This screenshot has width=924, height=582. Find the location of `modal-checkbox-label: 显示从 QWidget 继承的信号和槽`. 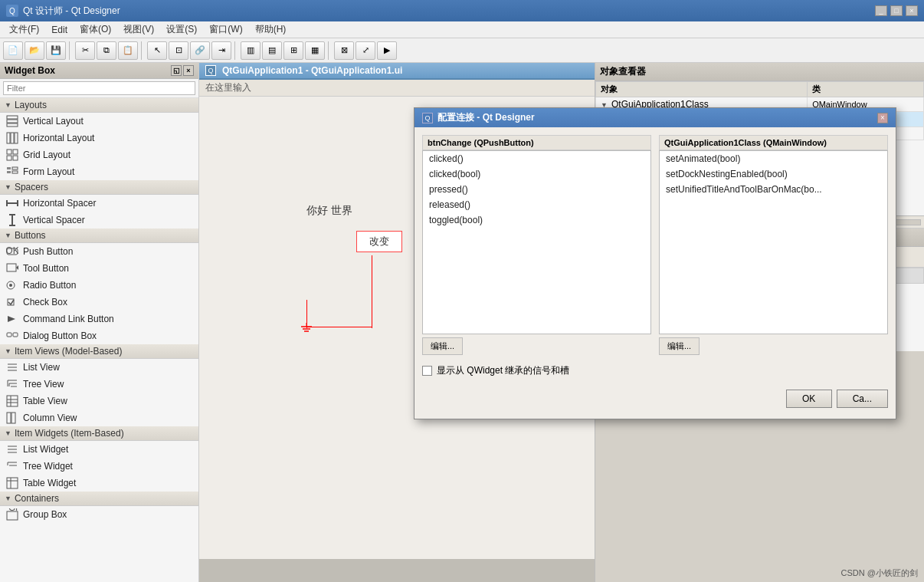

modal-checkbox-label: 显示从 QWidget 继承的信号和槽 is located at coordinates (503, 371).